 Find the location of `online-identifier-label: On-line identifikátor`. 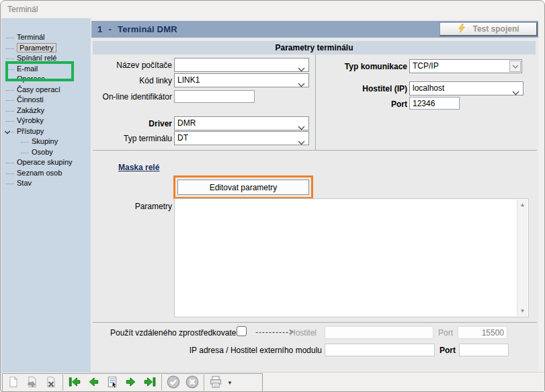

online-identifier-label: On-line identifikátor is located at coordinates (132, 97).